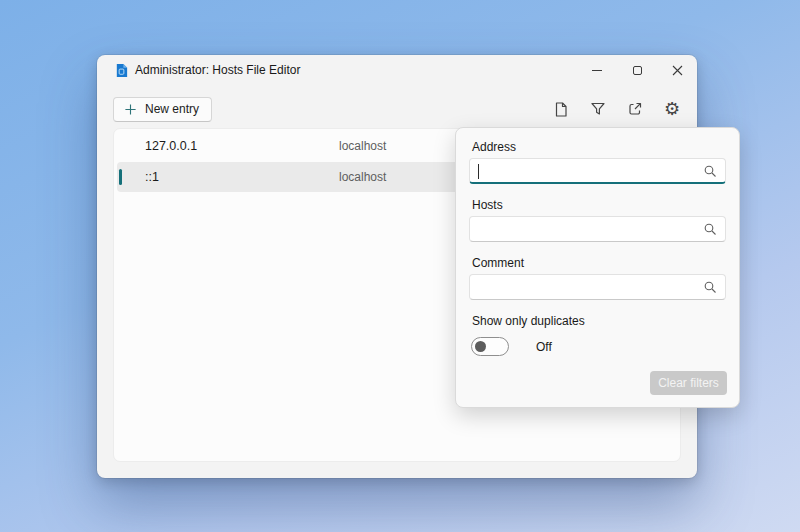 The image size is (800, 532). I want to click on hosts-filter-label: Hosts, so click(598, 205).